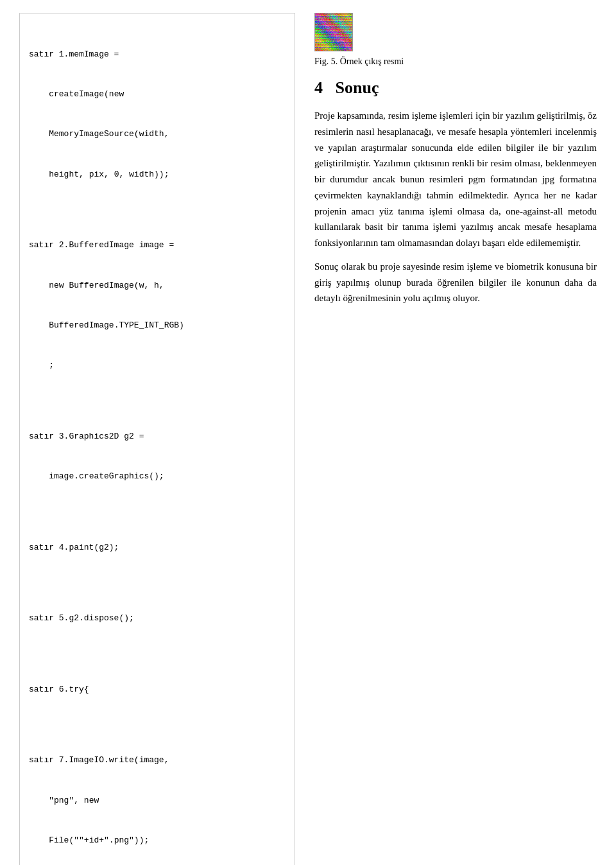 The image size is (616, 865). What do you see at coordinates (157, 619) in the screenshot?
I see `code-line-12: satır 5.g2.dispose();` at bounding box center [157, 619].